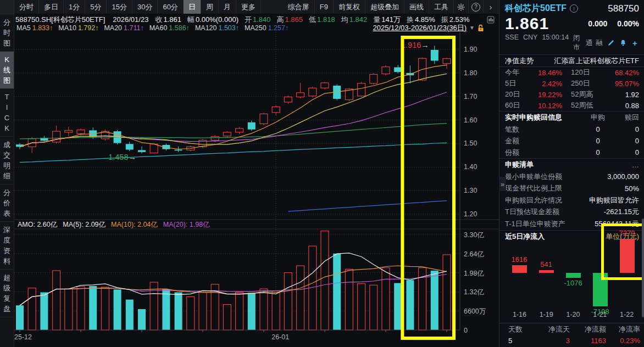 Image resolution: width=644 pixels, height=347 pixels. Describe the element at coordinates (349, 7) in the screenshot. I see `toolbar-item-2: 前复权` at that location.